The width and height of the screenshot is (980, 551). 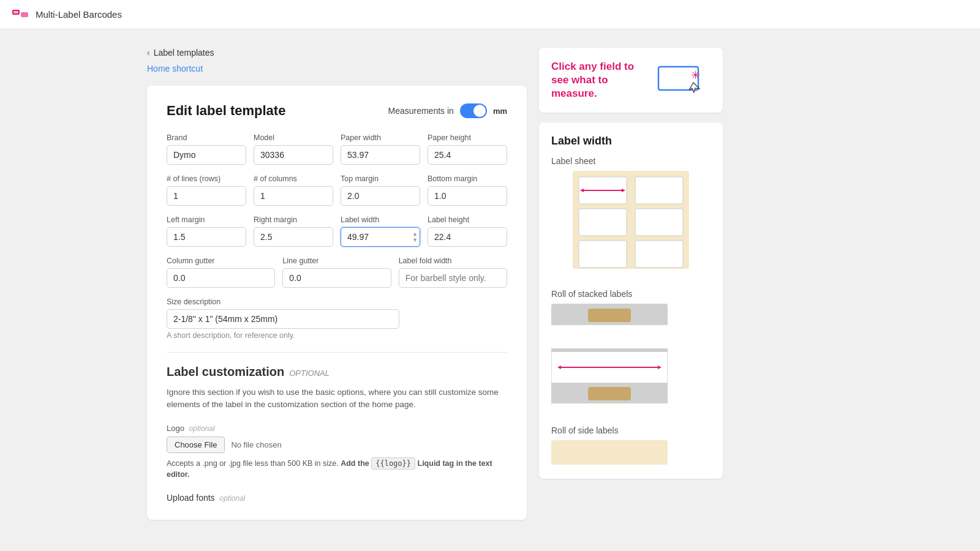 What do you see at coordinates (453, 278) in the screenshot?
I see `label-fold-width-input` at bounding box center [453, 278].